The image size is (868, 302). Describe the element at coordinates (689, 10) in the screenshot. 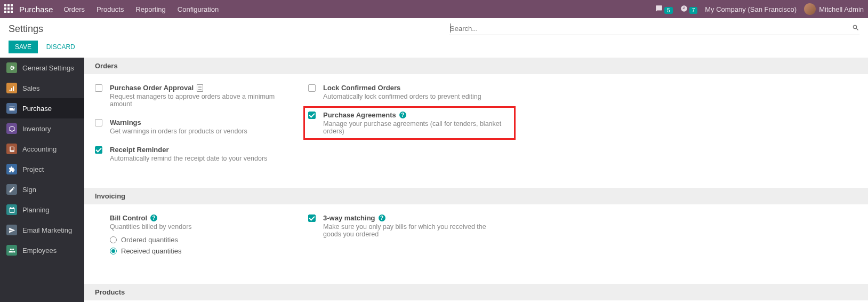

I see `activities-indicator: 7` at that location.